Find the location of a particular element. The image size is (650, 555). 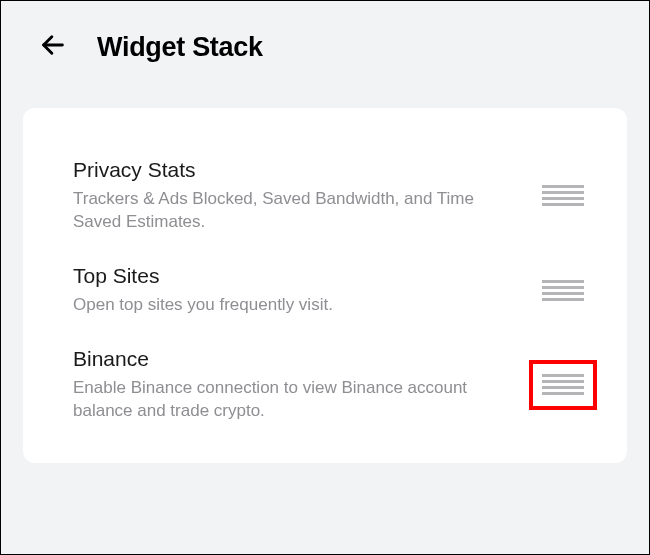

item-title: Privacy Stats is located at coordinates (283, 170).